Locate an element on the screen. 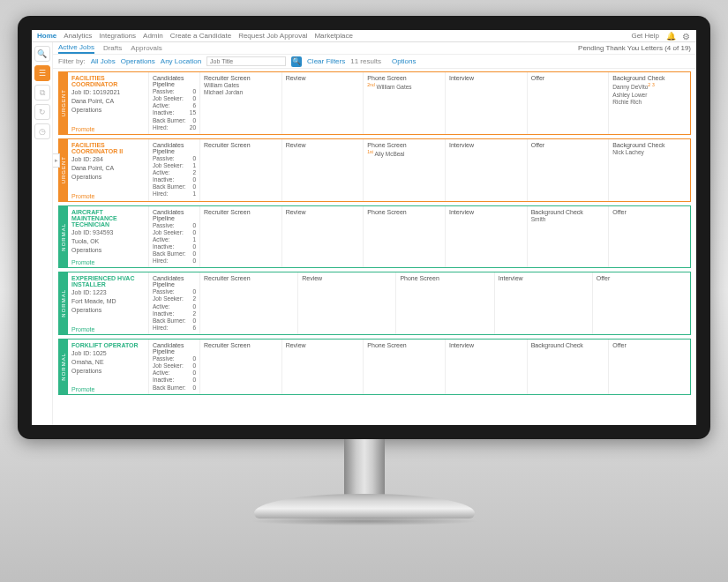 The width and height of the screenshot is (728, 582). list-icon: ☰ is located at coordinates (42, 73).